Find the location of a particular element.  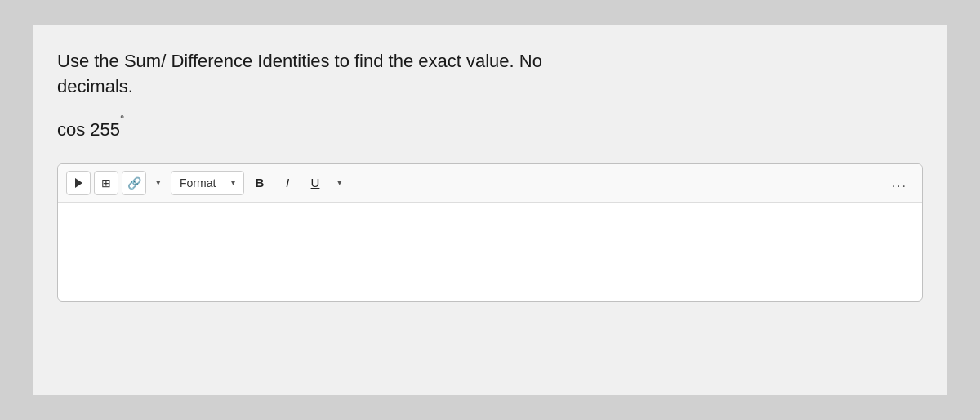

cos-text: cos 255 is located at coordinates (88, 130).